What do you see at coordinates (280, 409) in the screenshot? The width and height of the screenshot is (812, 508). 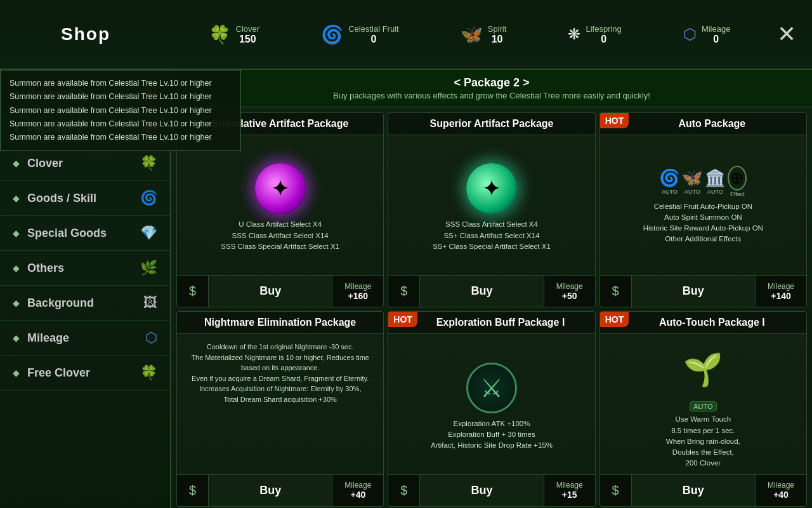 I see `card-nightmare: Nightmare Elimination Package Cooldown o…` at bounding box center [280, 409].